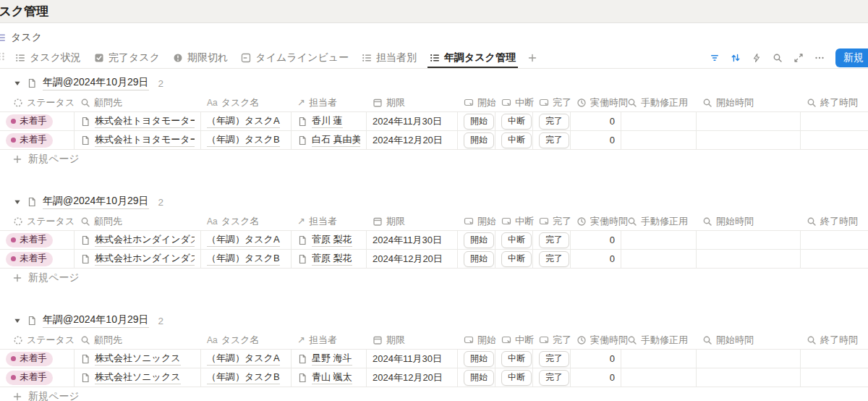  I want to click on tab-overdue: 期限切れ, so click(200, 58).